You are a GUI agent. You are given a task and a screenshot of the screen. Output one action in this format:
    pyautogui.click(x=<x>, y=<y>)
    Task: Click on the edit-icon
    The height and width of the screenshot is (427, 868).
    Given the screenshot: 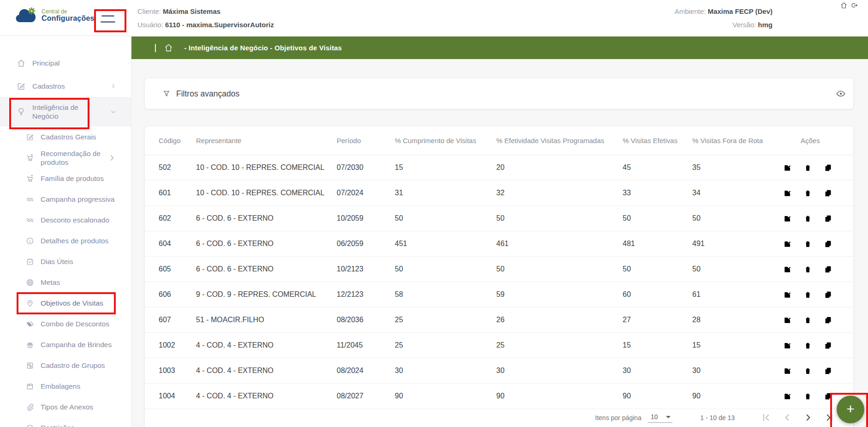 What is the action you would take?
    pyautogui.click(x=30, y=137)
    